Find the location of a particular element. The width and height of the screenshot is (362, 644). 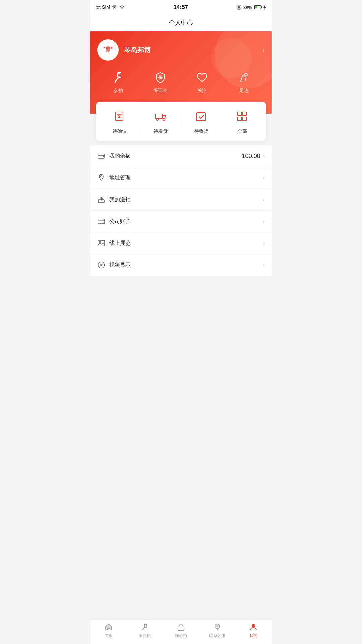

footprint-icon is located at coordinates (244, 77).